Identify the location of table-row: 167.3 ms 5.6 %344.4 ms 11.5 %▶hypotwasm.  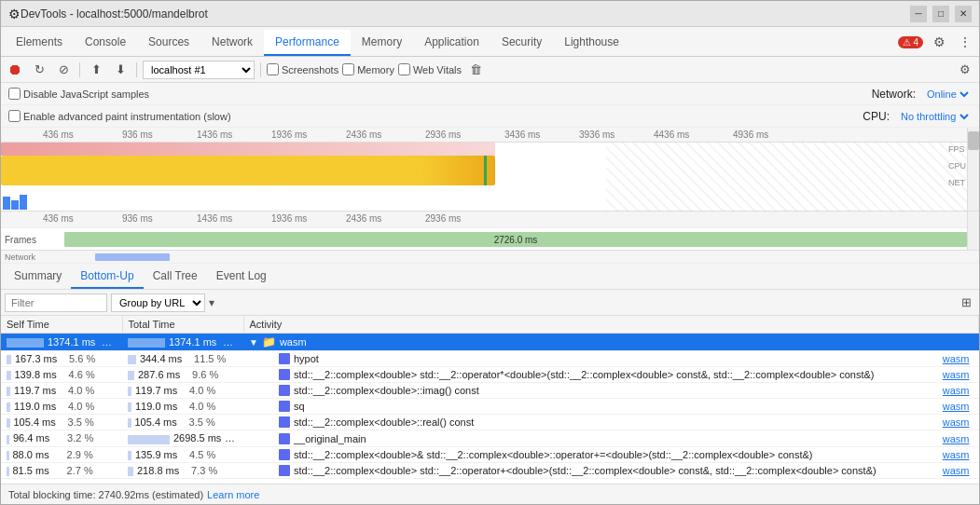
(490, 360).